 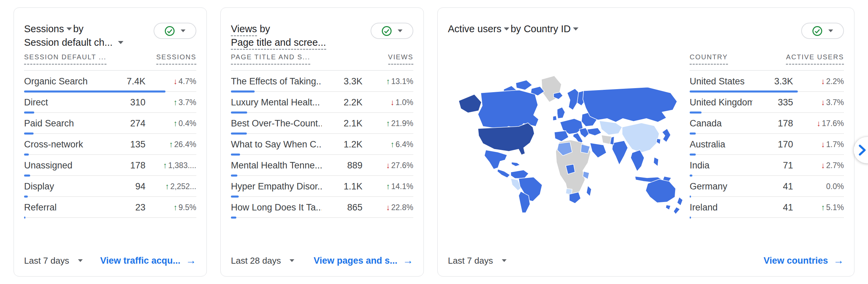 I want to click on card-title: Views by Page title and scree..., so click(x=279, y=36).